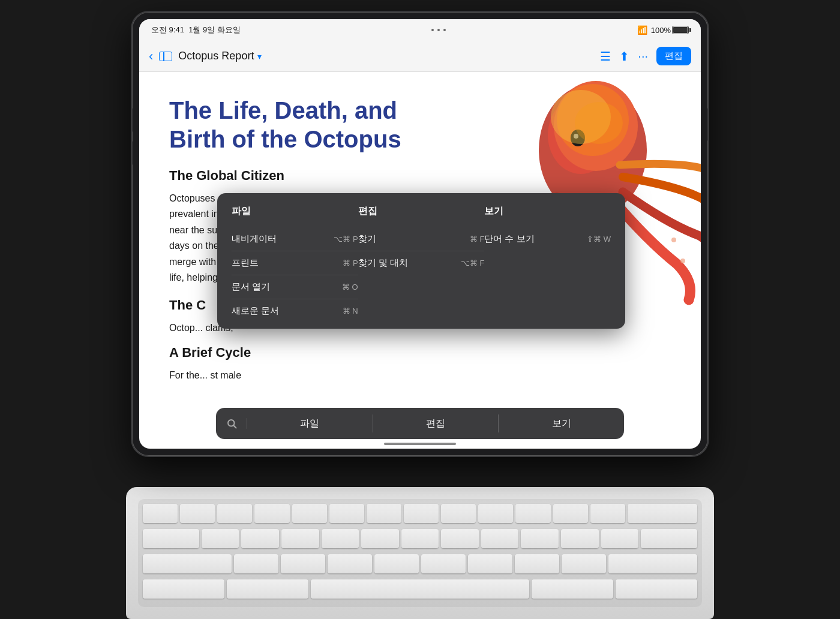 Image resolution: width=840 pixels, height=619 pixels. I want to click on status-bar: 오전 9:41 1월 9일 화요일 📶 100%, so click(420, 30).